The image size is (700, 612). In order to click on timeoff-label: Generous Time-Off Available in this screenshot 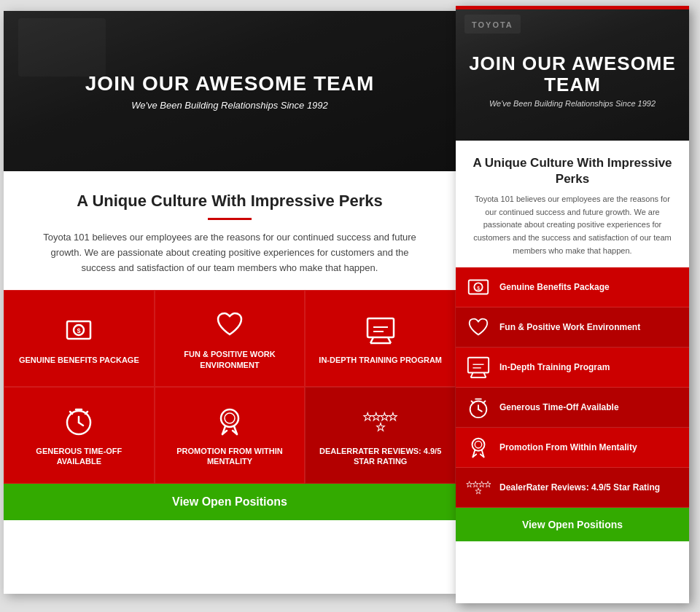, I will do `click(79, 456)`.